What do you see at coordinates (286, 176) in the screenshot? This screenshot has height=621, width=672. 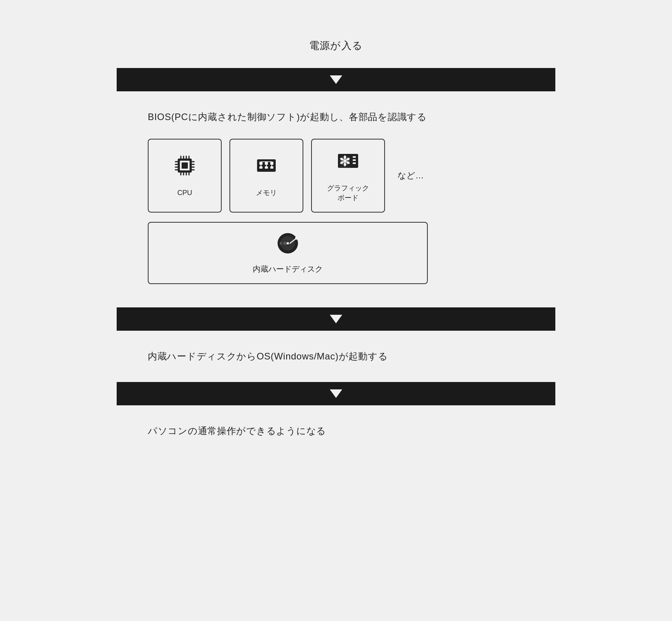 I see `components-row: CPU` at bounding box center [286, 176].